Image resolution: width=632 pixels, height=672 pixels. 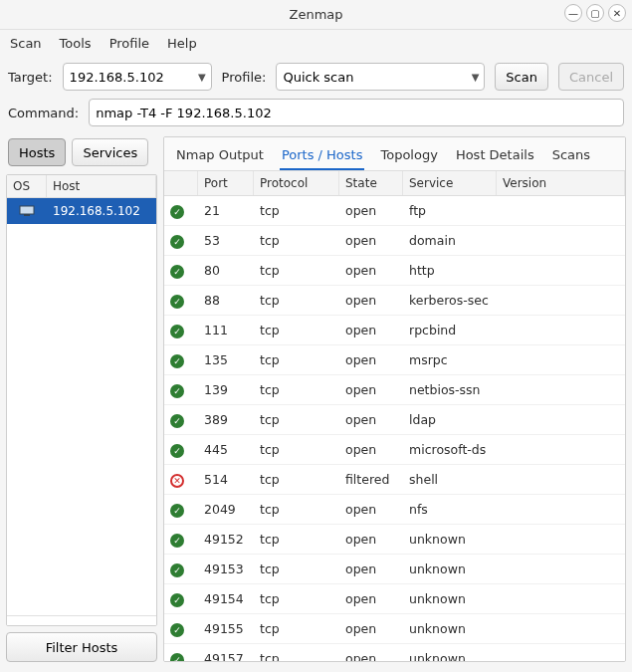 What do you see at coordinates (316, 112) in the screenshot?
I see `command-toolbar: Command:` at bounding box center [316, 112].